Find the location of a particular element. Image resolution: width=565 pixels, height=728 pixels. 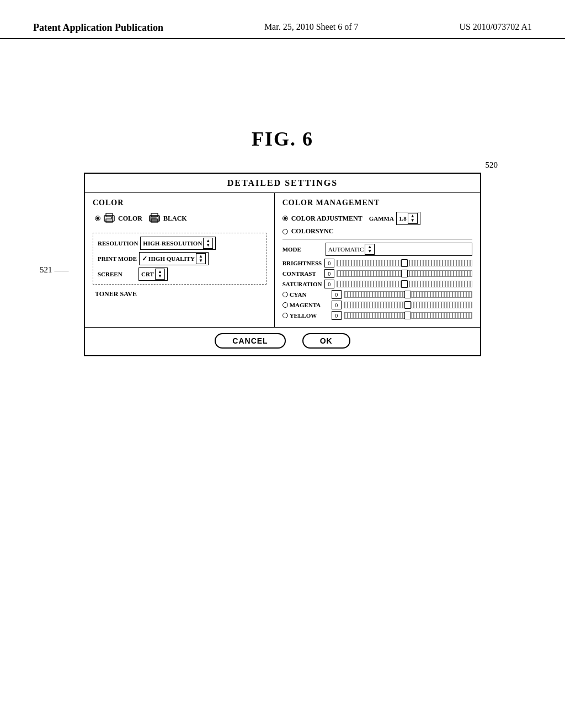

printer-icon-color is located at coordinates (109, 218).